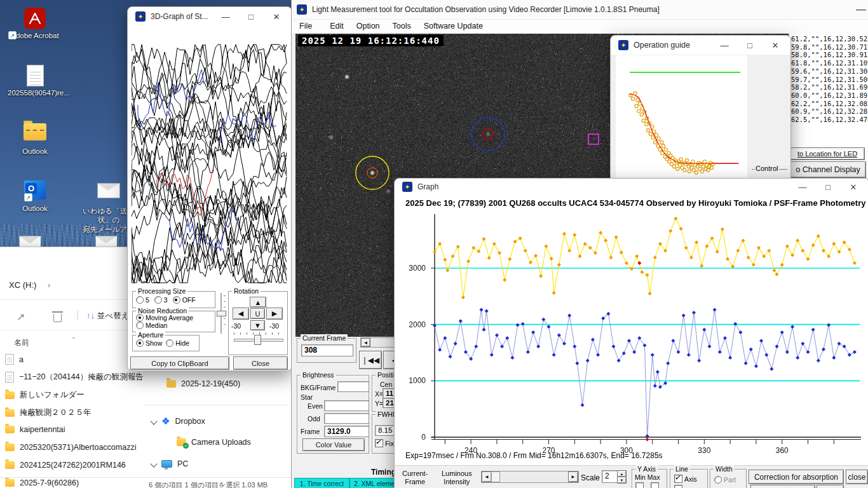 This screenshot has width=868, height=488. What do you see at coordinates (44, 395) in the screenshot?
I see `file-row: 新しいフォルダー` at bounding box center [44, 395].